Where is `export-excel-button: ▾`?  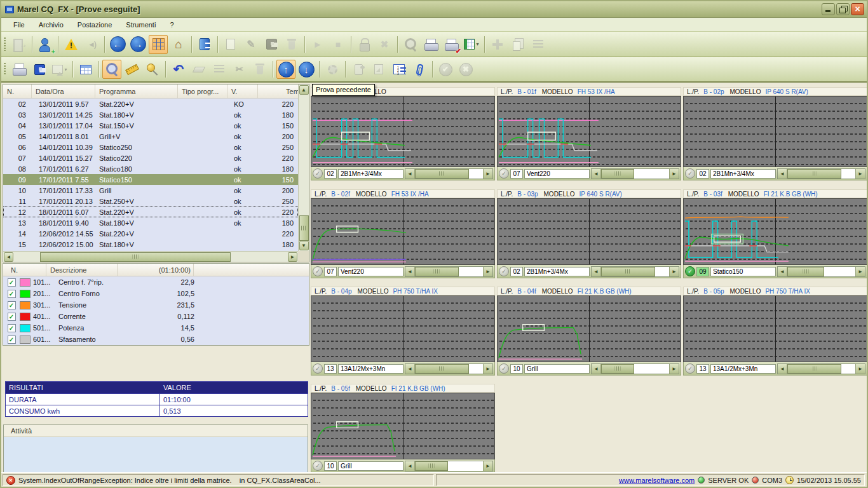
export-excel-button: ▾ is located at coordinates (471, 44).